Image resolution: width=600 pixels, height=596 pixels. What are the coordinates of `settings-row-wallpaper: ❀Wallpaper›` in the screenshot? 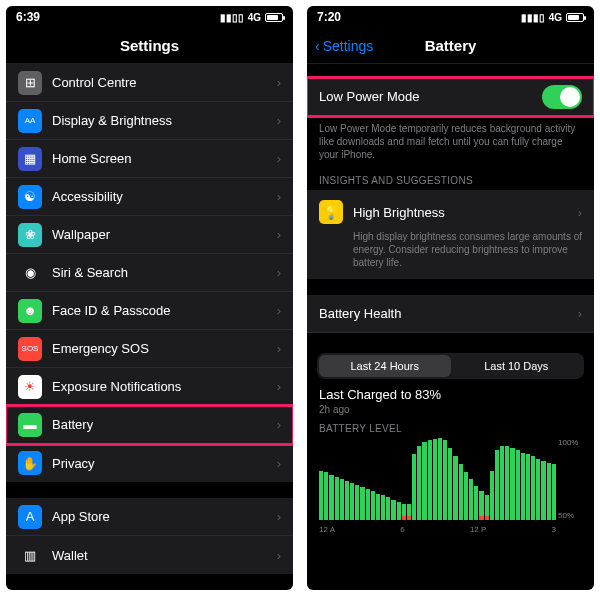 It's located at (150, 235).